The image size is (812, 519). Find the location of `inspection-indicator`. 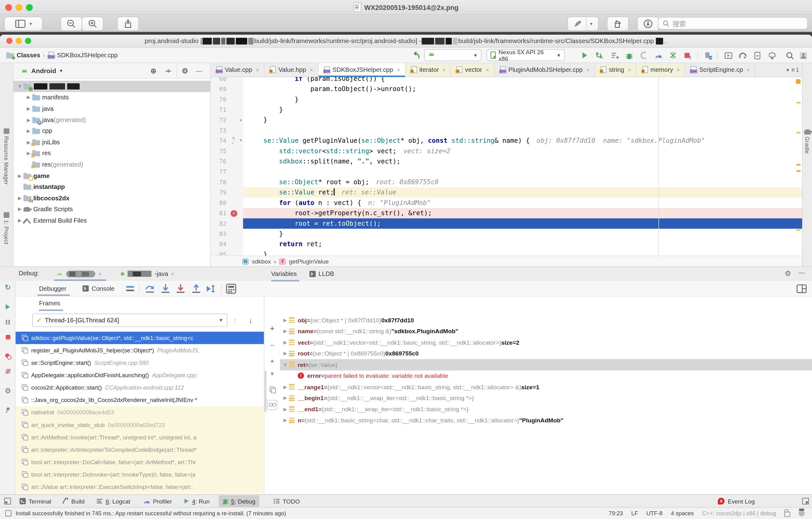

inspection-indicator is located at coordinates (798, 82).